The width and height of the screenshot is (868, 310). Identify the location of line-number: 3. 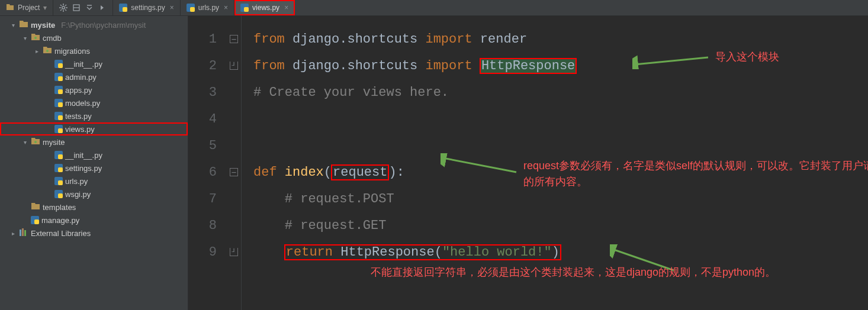
(202, 92).